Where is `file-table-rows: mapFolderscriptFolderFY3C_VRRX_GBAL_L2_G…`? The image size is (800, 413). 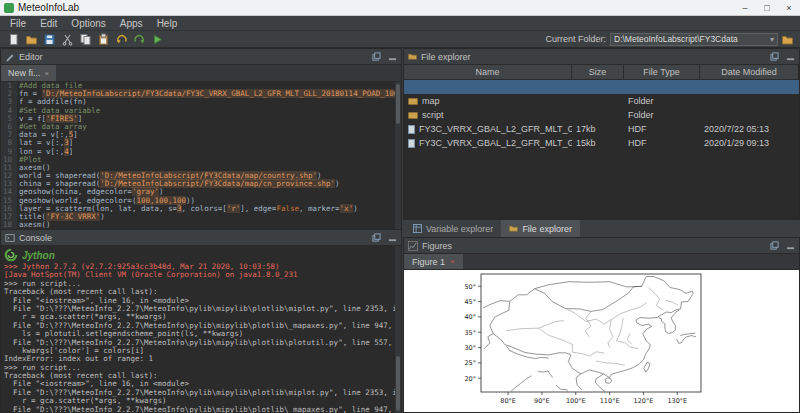
file-table-rows: mapFolderscriptFolderFY3C_VRRX_GBAL_L2_G… is located at coordinates (602, 115).